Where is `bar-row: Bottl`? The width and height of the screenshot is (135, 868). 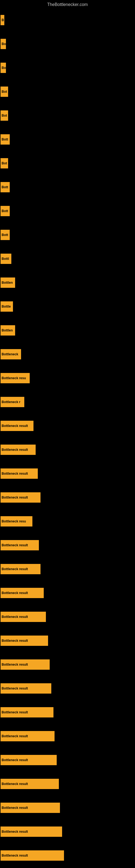
bar-row: Bottl is located at coordinates (68, 259).